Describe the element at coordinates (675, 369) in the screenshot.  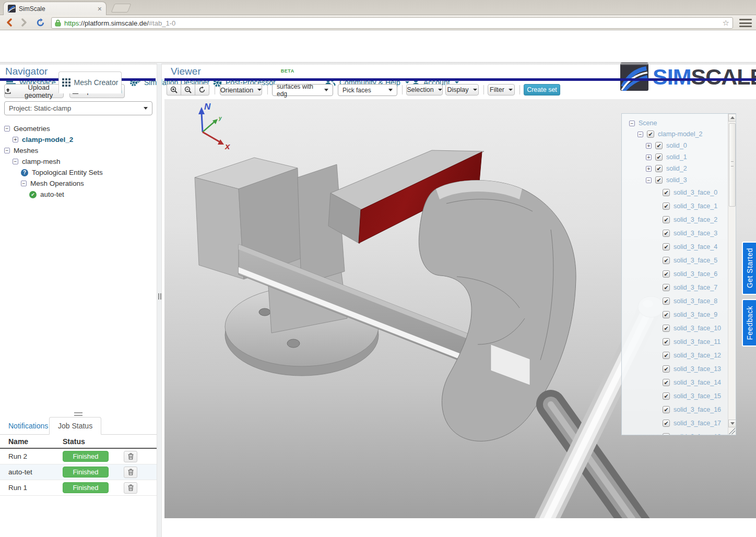
I see `scene-node-solid_3_face_13: ✔solid_3_face_13` at that location.